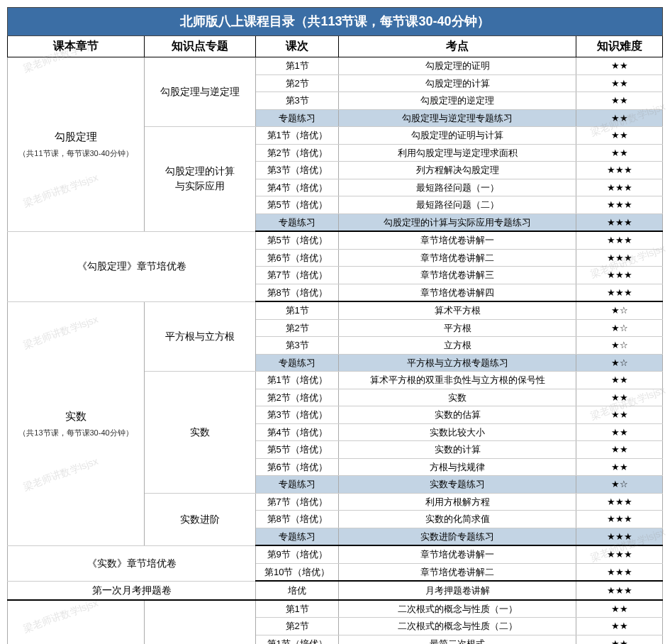 This screenshot has height=644, width=670. What do you see at coordinates (76, 433) in the screenshot?
I see `chapter-sub: （共13节课，每节课30-40分钟）` at bounding box center [76, 433].